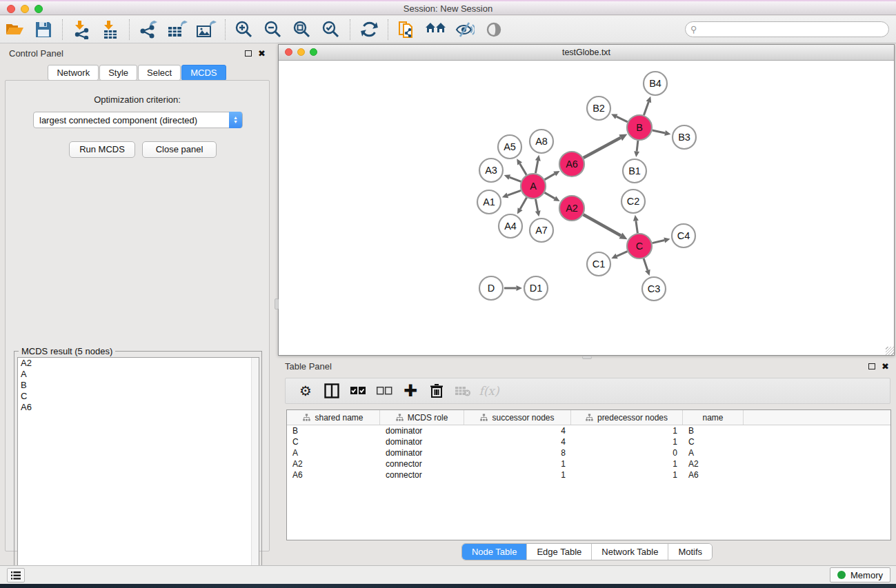 The width and height of the screenshot is (896, 588). I want to click on mcds-result-list: A2ABCA6, so click(138, 469).